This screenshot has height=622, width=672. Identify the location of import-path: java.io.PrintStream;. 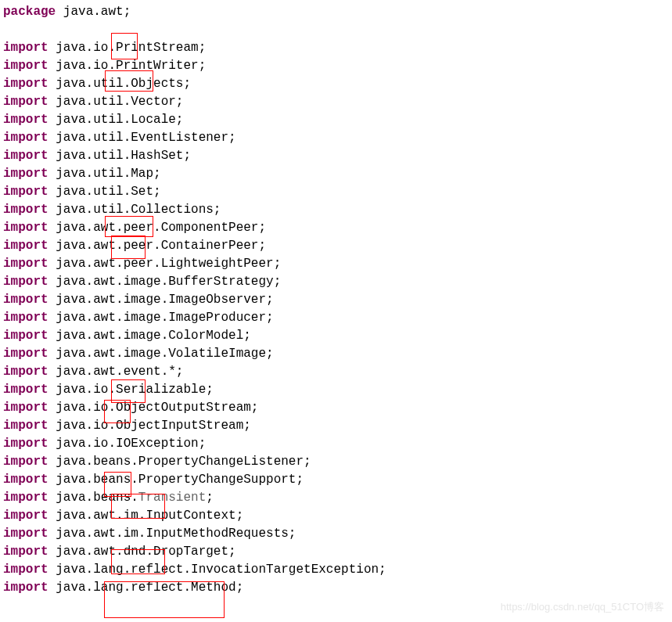
(128, 48).